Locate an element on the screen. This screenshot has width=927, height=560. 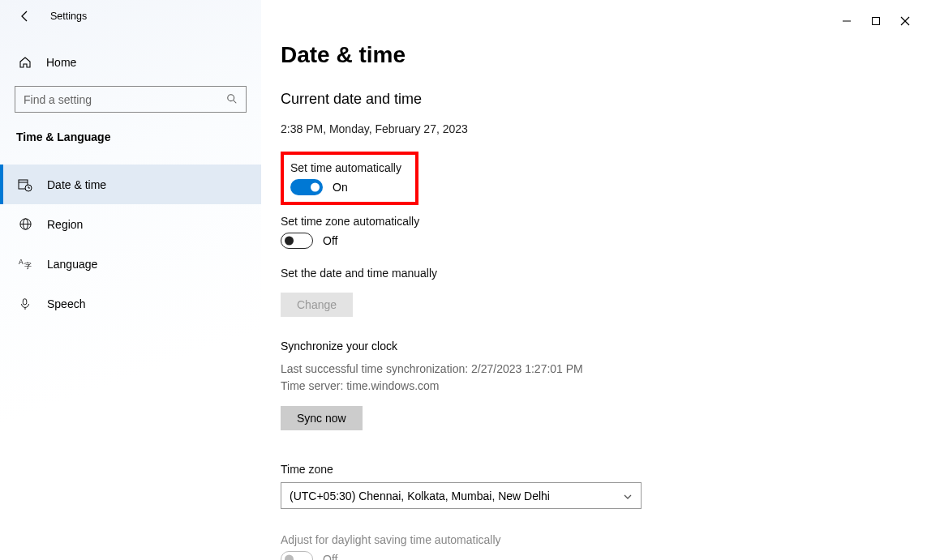
set-time-auto-toggle is located at coordinates (307, 187).